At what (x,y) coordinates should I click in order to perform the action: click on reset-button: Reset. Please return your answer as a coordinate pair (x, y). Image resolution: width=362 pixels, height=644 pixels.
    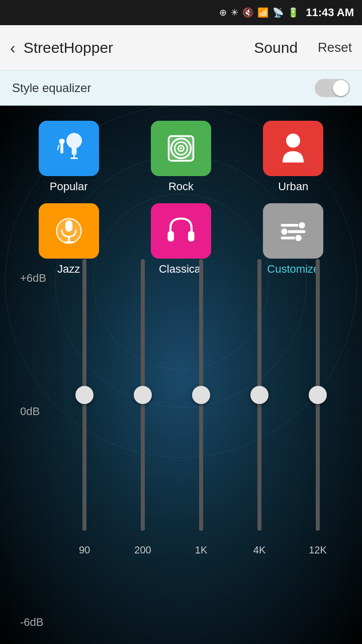
    Looking at the image, I should click on (335, 47).